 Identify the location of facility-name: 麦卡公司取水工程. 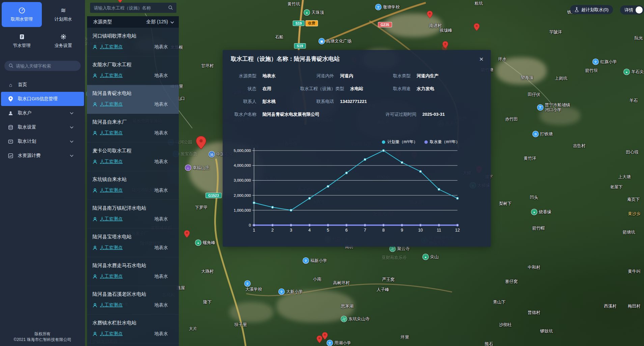
(133, 151).